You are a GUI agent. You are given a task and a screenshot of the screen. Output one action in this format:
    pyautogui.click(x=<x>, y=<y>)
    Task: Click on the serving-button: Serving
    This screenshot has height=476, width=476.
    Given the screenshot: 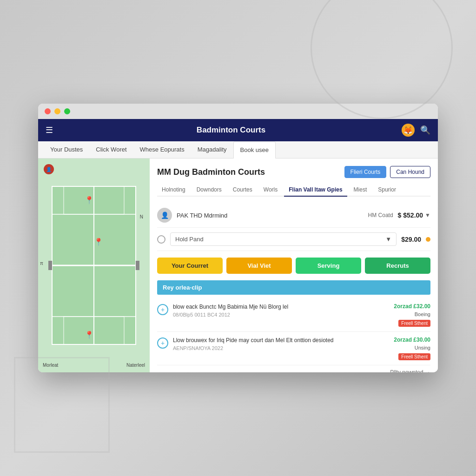 What is the action you would take?
    pyautogui.click(x=328, y=266)
    